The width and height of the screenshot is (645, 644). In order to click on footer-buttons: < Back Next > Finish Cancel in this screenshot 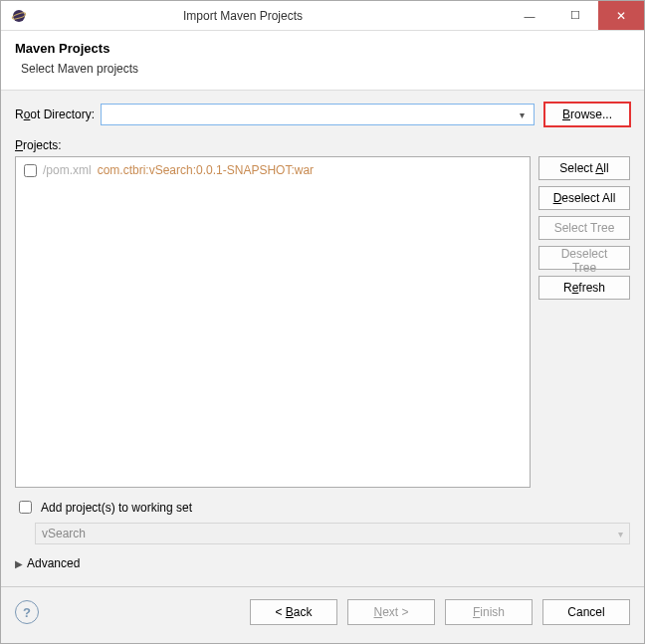, I will do `click(440, 612)`.